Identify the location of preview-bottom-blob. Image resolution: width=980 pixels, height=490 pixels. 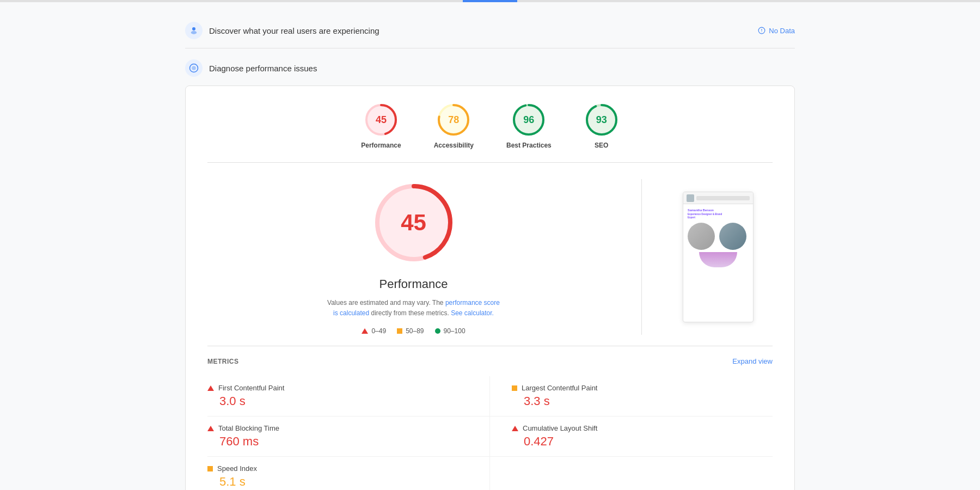
(718, 260).